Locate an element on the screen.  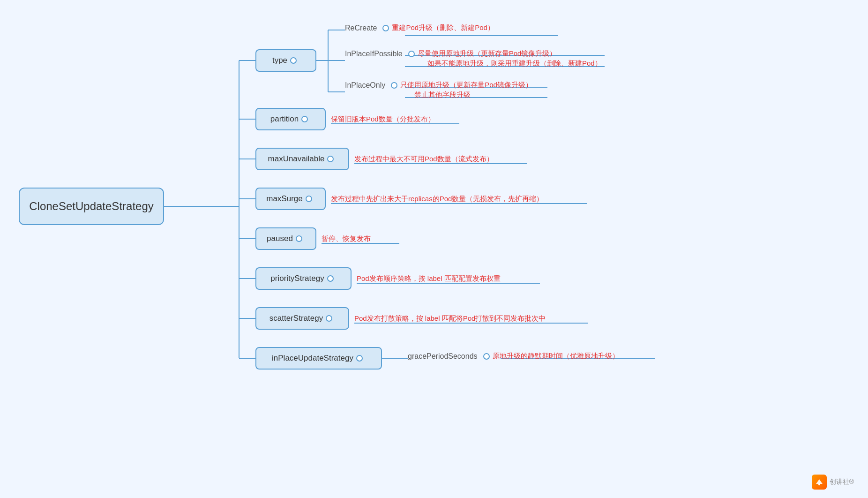
leaf-recreate: ReCreate 重建Pod升级（删除、新建Pod） is located at coordinates (420, 28).